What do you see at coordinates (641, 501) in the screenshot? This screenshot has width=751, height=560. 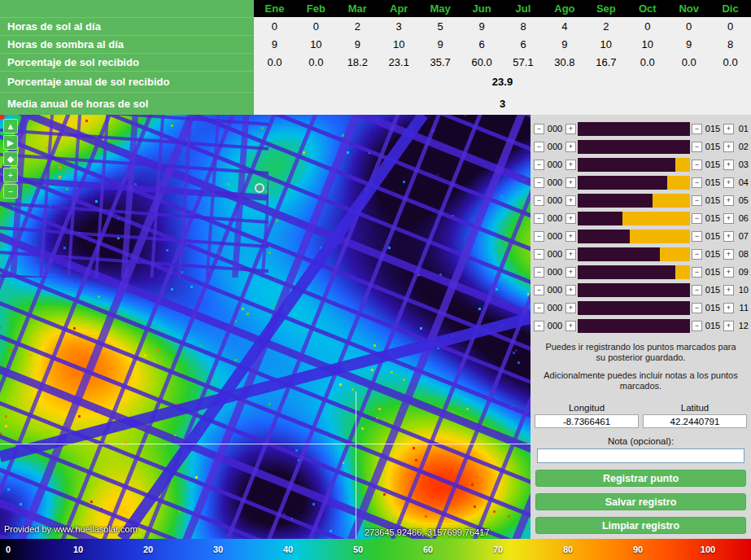 I see `save-record-button: Salvar registro` at bounding box center [641, 501].